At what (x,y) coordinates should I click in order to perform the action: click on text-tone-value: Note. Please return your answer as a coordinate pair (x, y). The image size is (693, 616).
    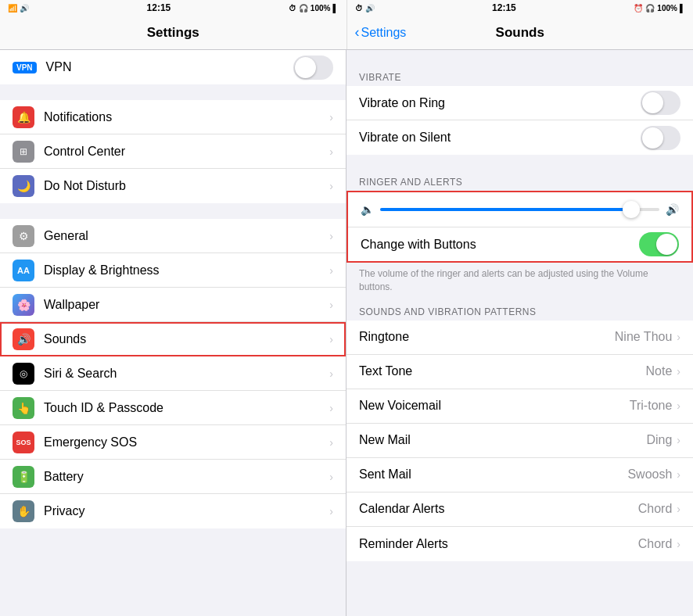
    Looking at the image, I should click on (659, 371).